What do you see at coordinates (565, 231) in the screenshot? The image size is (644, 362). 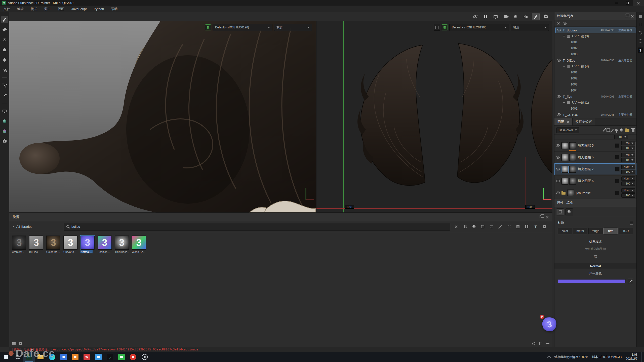 I see `channel-color-button: color` at bounding box center [565, 231].